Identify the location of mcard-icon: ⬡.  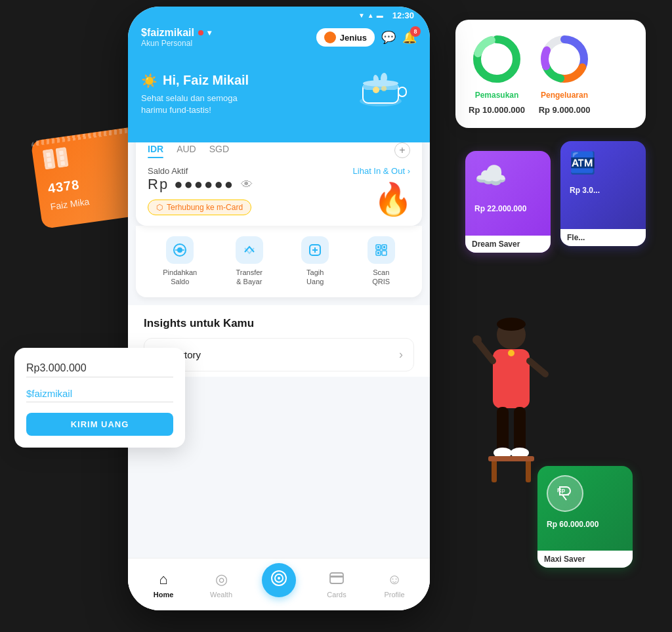
(159, 207).